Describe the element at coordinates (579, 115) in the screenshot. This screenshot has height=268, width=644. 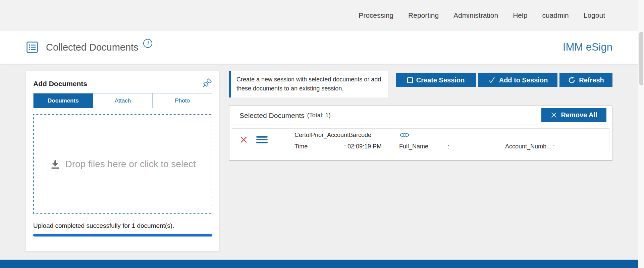
I see `remove-all-label: Remove All` at that location.